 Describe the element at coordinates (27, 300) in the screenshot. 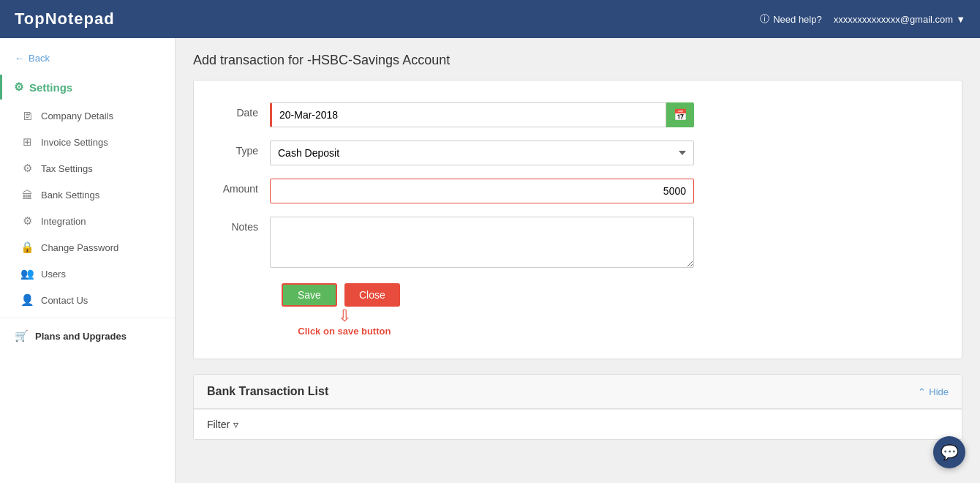

I see `contact-icon: 👤` at that location.